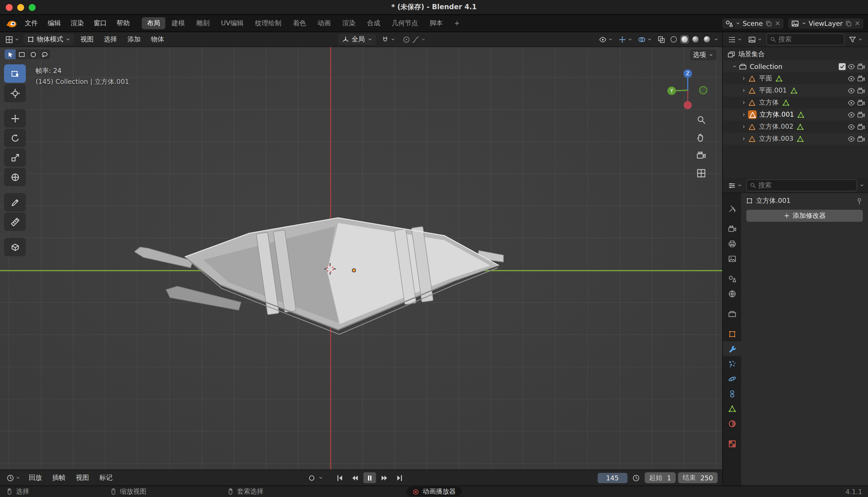 This screenshot has width=868, height=497. I want to click on show-gizmo-toggle, so click(626, 39).